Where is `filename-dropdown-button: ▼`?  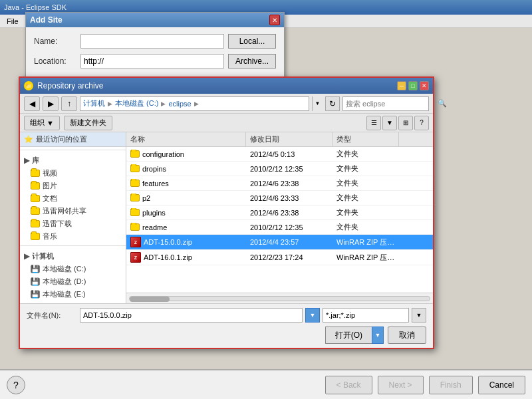
filename-dropdown-button: ▼ is located at coordinates (313, 315).